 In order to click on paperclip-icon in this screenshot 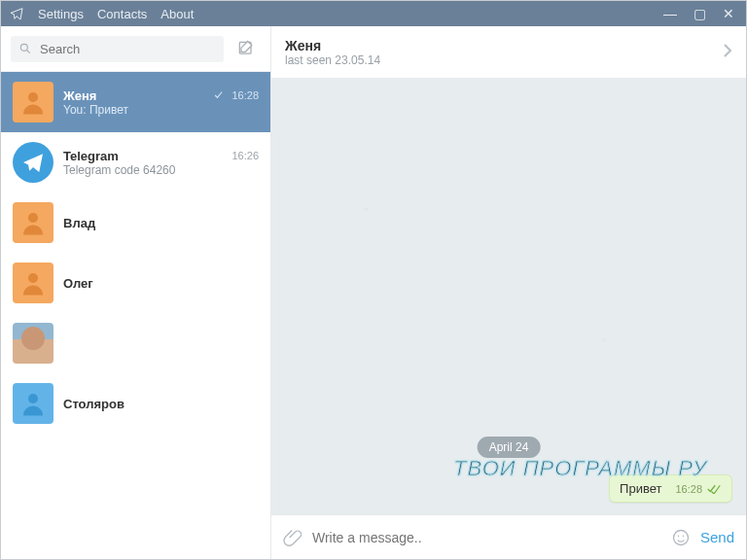, I will do `click(293, 538)`.